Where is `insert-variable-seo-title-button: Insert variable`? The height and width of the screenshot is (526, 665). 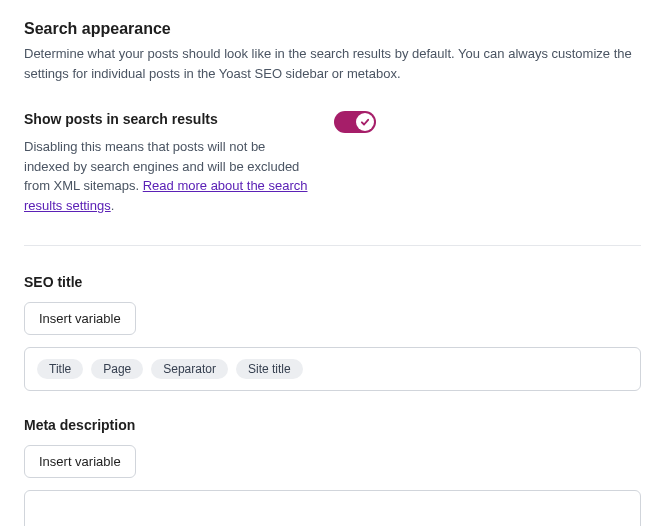 insert-variable-seo-title-button: Insert variable is located at coordinates (80, 318).